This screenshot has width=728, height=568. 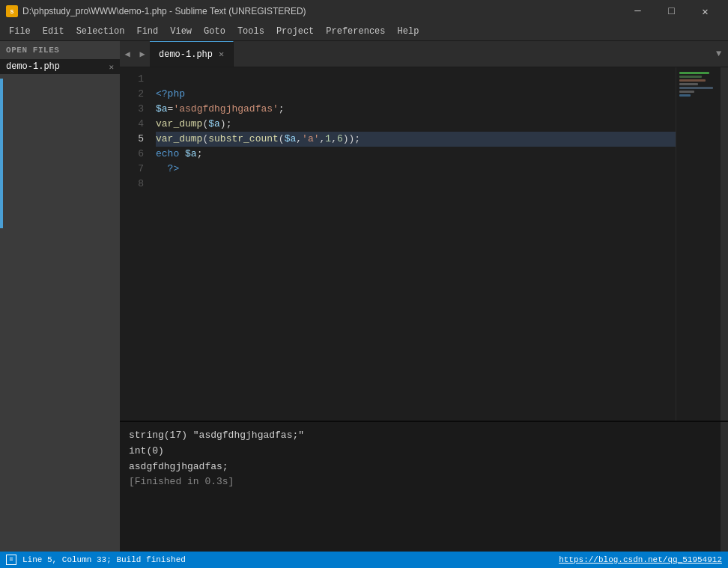 I want to click on line-num-8: 8, so click(x=132, y=184).